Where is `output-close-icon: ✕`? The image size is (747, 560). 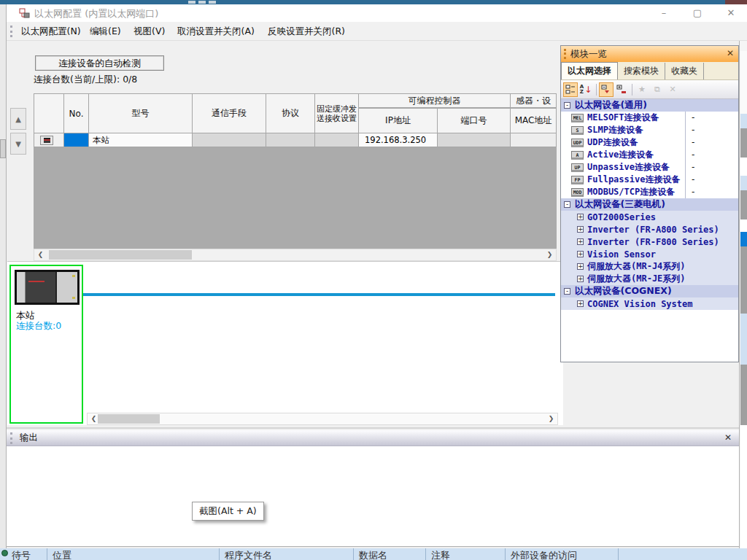
output-close-icon: ✕ is located at coordinates (728, 438).